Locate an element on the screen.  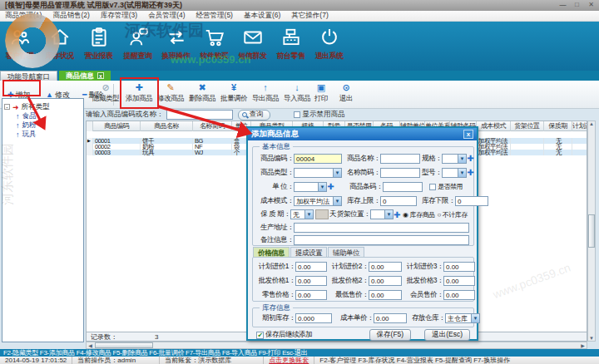
collapse-icon: - is located at coordinates (7, 106).